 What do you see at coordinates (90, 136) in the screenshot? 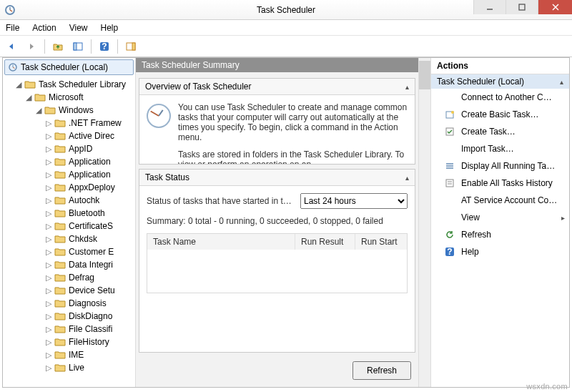
I see `tree-item: ▷Active Direc` at bounding box center [90, 136].